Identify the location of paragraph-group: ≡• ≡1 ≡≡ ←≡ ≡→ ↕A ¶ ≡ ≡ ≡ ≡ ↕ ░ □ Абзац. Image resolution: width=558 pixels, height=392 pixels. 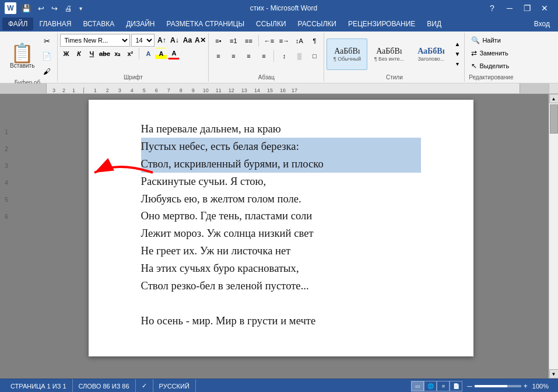
(266, 57).